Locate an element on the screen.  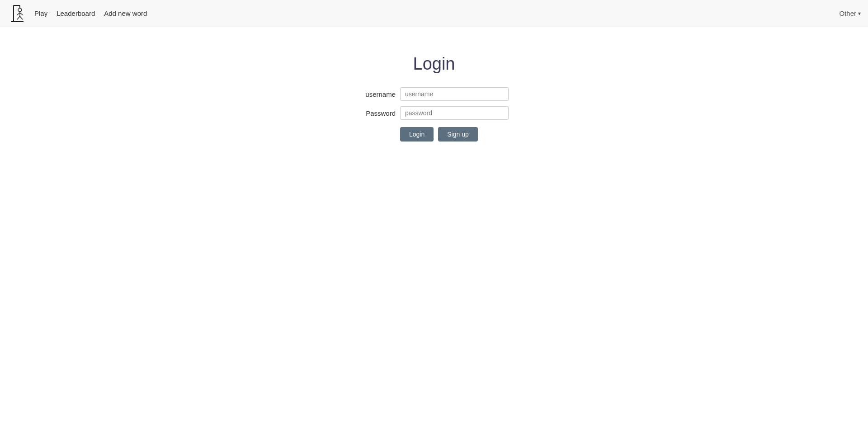
nav-add-new-word: Add new word is located at coordinates (126, 14).